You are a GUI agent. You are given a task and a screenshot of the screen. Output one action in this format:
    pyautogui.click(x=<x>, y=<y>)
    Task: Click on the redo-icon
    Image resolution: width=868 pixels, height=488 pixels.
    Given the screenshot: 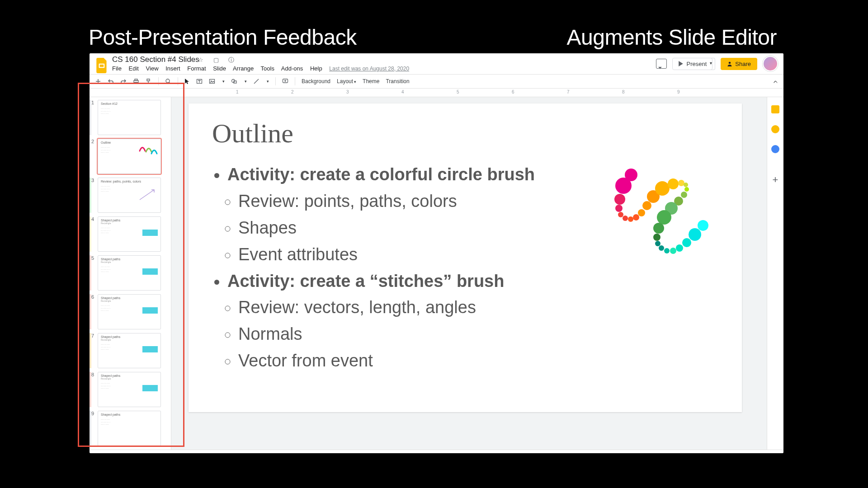 What is the action you would take?
    pyautogui.click(x=123, y=81)
    